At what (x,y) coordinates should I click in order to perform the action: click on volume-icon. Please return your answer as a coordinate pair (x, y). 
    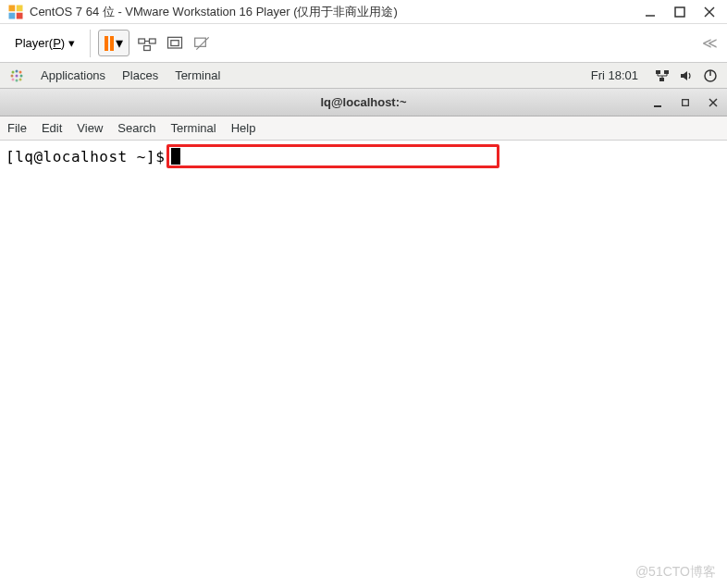
    Looking at the image, I should click on (686, 76).